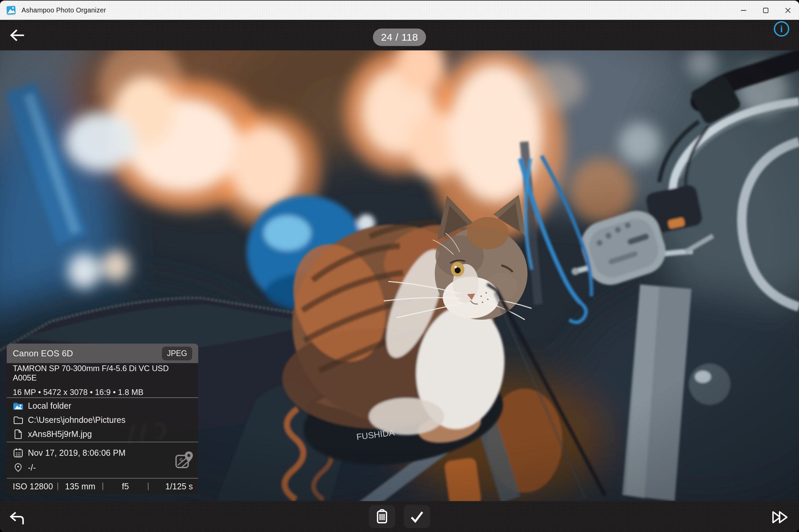 This screenshot has width=799, height=532. I want to click on close-button, so click(788, 10).